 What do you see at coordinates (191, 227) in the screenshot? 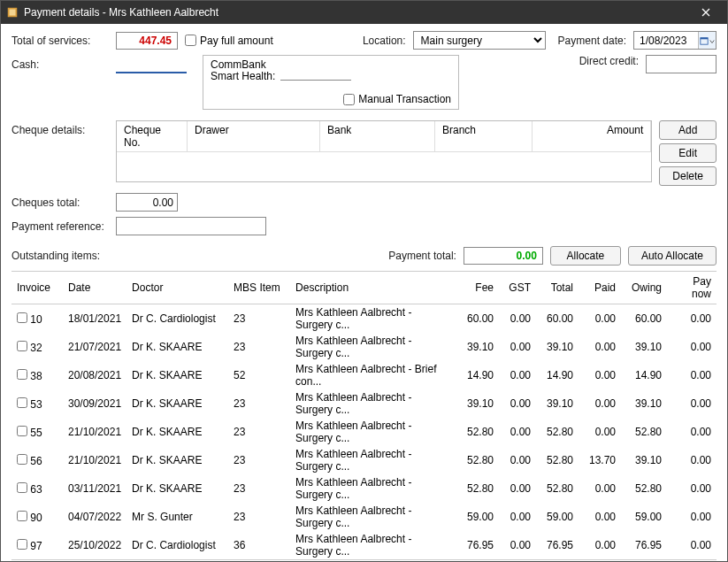
I see `payment-reference-input` at bounding box center [191, 227].